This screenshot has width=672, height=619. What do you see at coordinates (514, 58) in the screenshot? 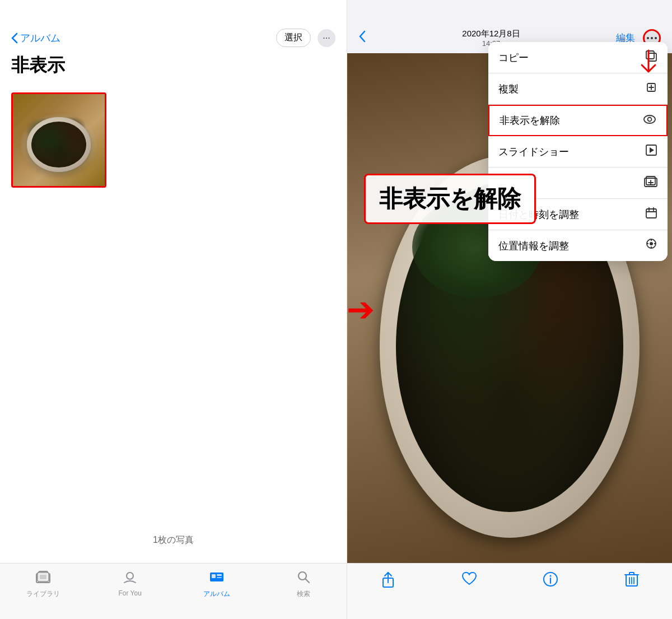
I see `copy-label: コピー` at bounding box center [514, 58].